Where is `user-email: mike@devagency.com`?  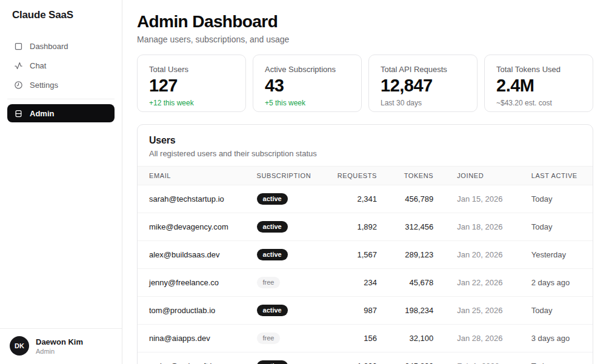
user-email: mike@devagency.com is located at coordinates (198, 227).